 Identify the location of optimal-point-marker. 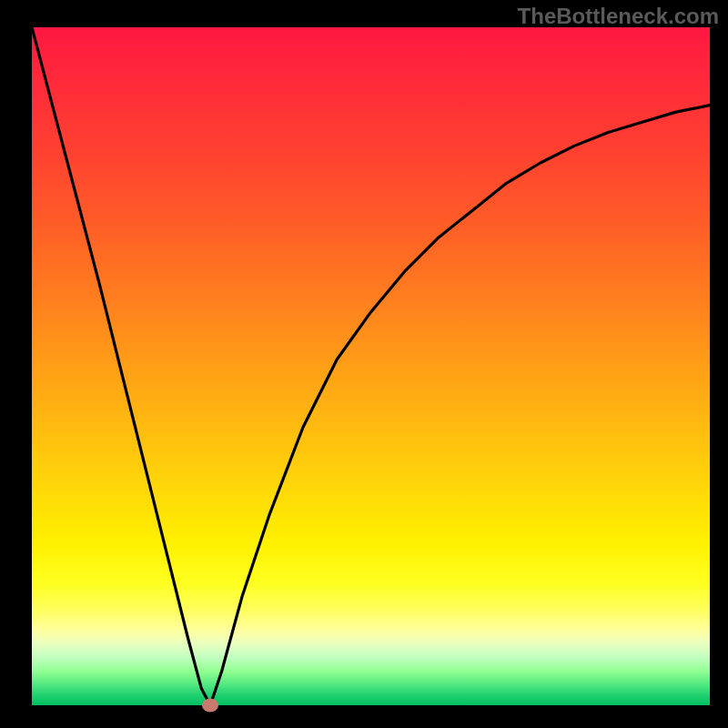
(210, 706).